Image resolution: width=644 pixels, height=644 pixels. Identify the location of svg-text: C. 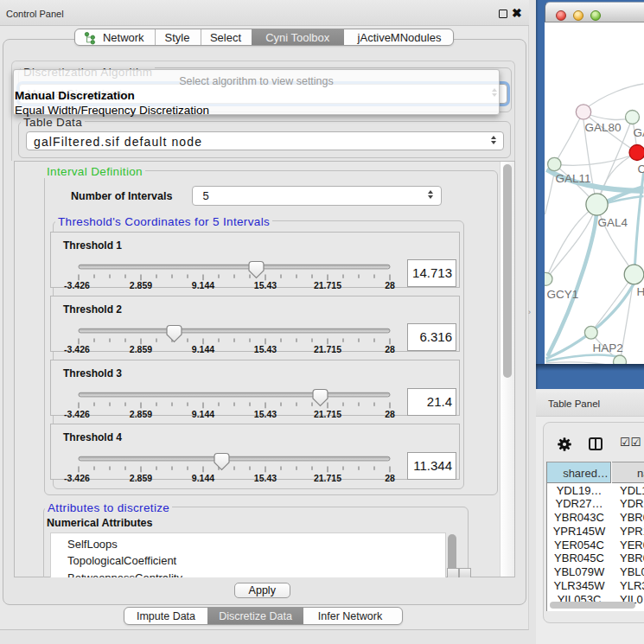
(641, 169).